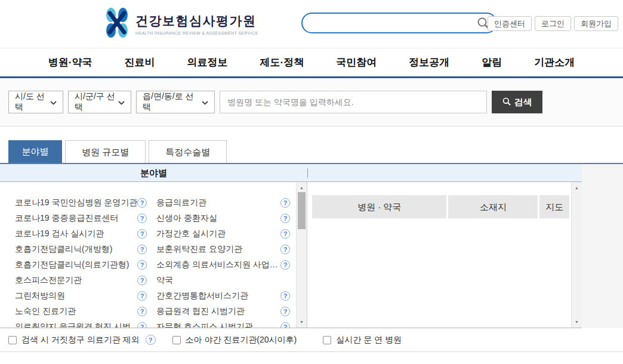 The height and width of the screenshot is (364, 623). I want to click on category-item: 응급의료기관 ?, so click(223, 203).